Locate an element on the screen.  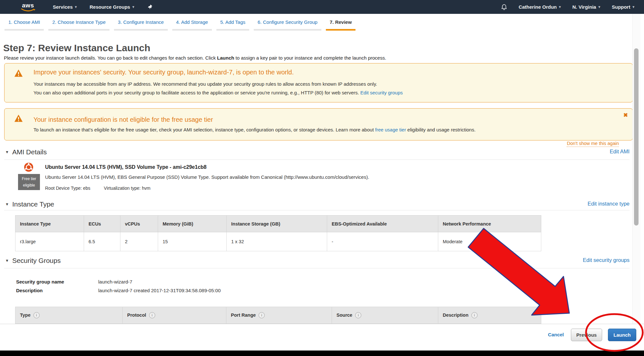
close-icon: ✖ is located at coordinates (626, 115).